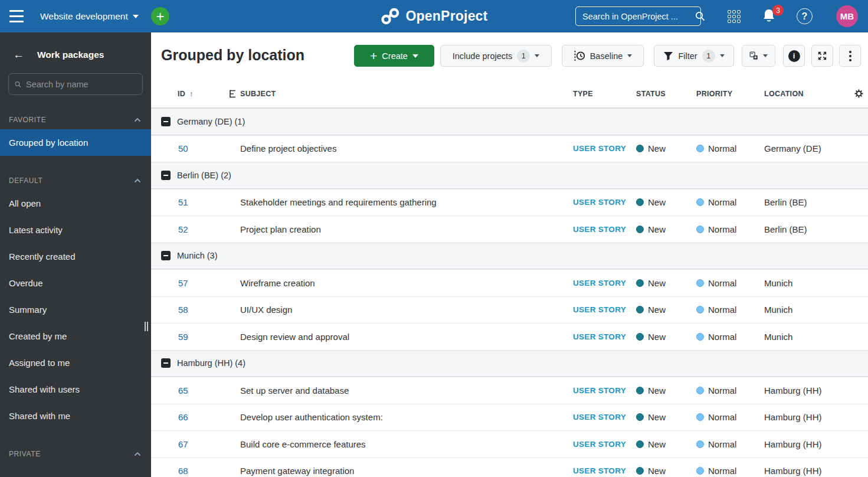 The height and width of the screenshot is (477, 868). I want to click on sidebar-item-recently-created: Recently created, so click(76, 256).